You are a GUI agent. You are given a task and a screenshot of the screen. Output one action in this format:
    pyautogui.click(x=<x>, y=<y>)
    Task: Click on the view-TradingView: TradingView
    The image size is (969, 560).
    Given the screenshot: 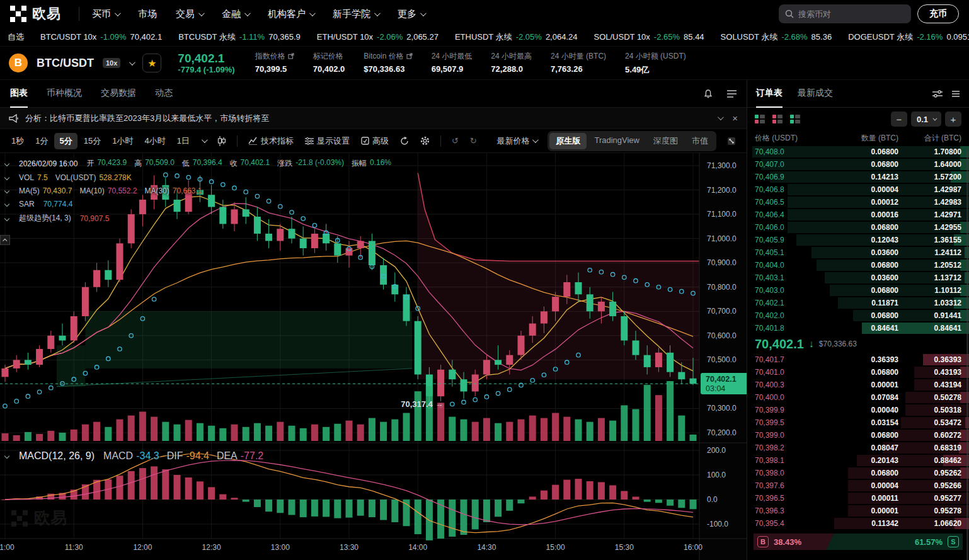 What is the action you would take?
    pyautogui.click(x=617, y=141)
    